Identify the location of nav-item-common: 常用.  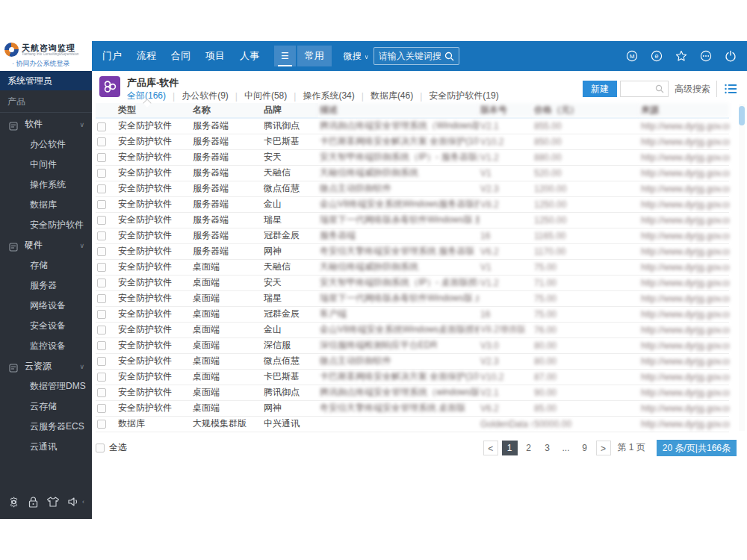
(314, 56).